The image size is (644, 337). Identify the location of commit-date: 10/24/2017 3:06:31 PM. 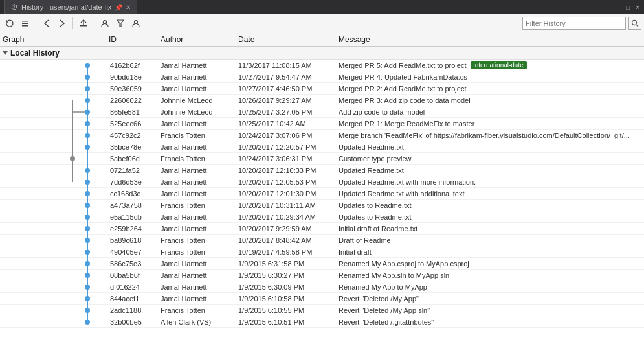
(289, 159).